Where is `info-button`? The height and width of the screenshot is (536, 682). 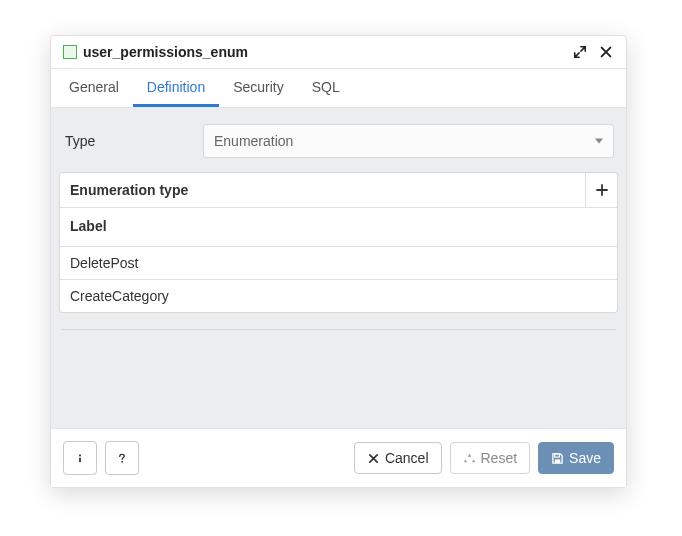
info-button is located at coordinates (80, 458).